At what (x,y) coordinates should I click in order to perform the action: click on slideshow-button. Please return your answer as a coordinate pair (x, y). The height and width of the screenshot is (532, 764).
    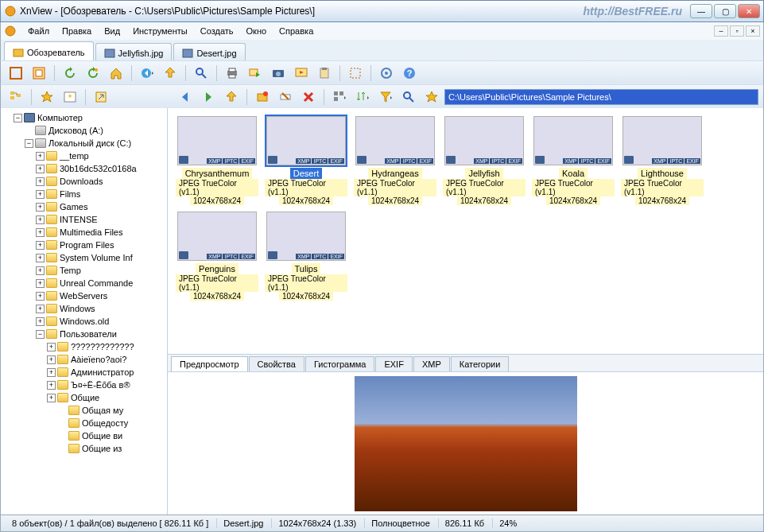
    Looking at the image, I should click on (301, 73).